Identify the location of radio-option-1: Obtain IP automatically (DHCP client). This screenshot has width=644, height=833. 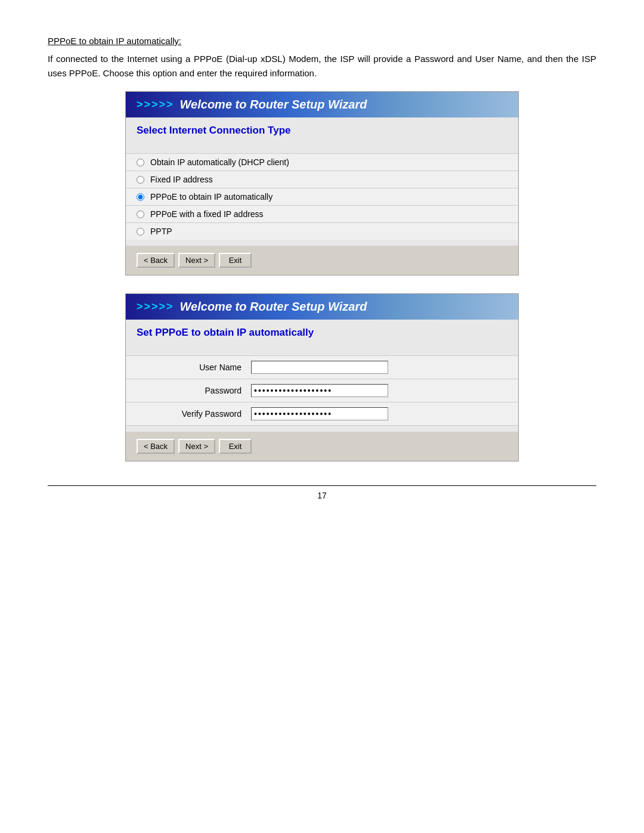
(322, 162).